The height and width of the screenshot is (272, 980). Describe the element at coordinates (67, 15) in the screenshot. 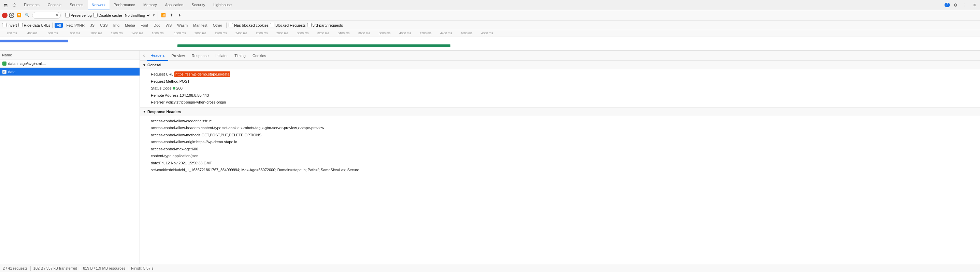

I see `preserve-log-checkbox` at that location.